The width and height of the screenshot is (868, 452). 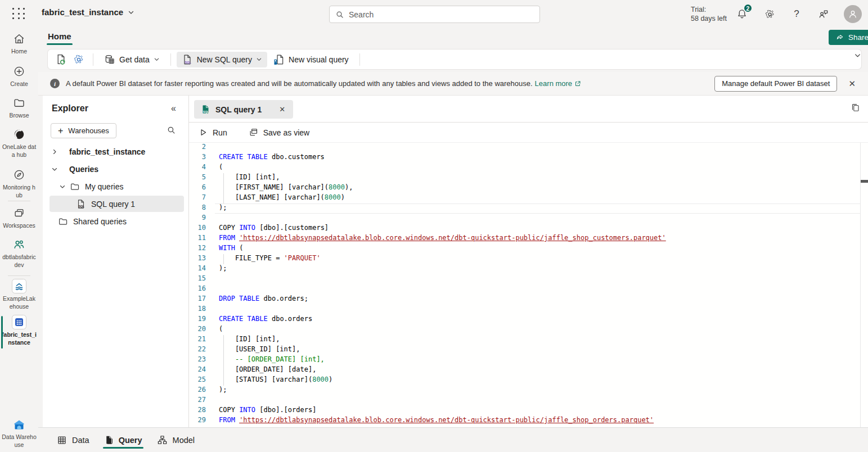 I want to click on learn-more-link: Learn more, so click(x=554, y=83).